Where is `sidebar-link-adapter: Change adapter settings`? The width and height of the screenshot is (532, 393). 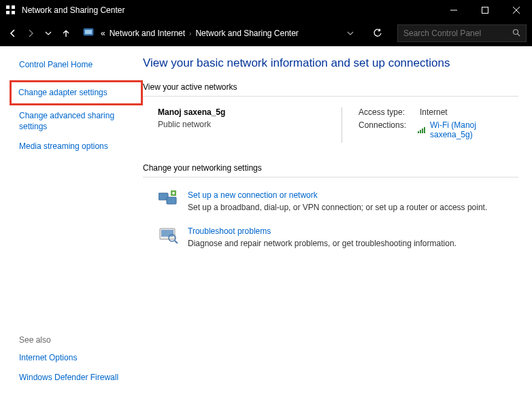 sidebar-link-adapter: Change adapter settings is located at coordinates (76, 93).